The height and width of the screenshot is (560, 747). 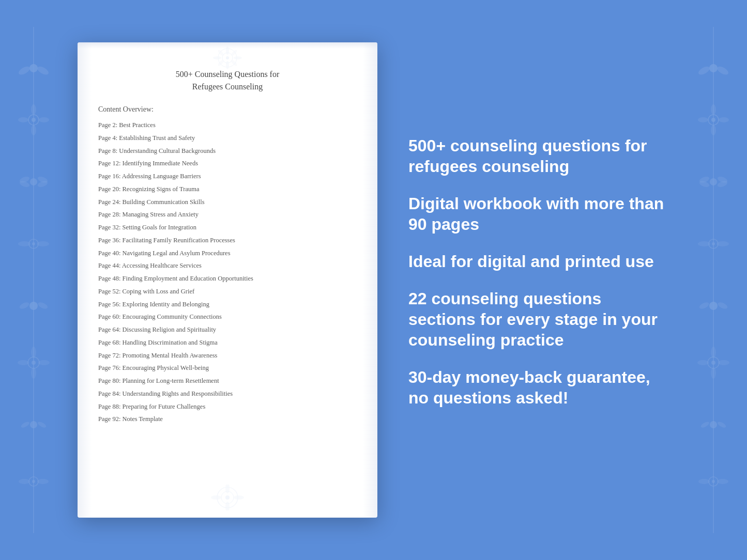 What do you see at coordinates (110, 176) in the screenshot?
I see `toc-page-num: Page 16:` at bounding box center [110, 176].